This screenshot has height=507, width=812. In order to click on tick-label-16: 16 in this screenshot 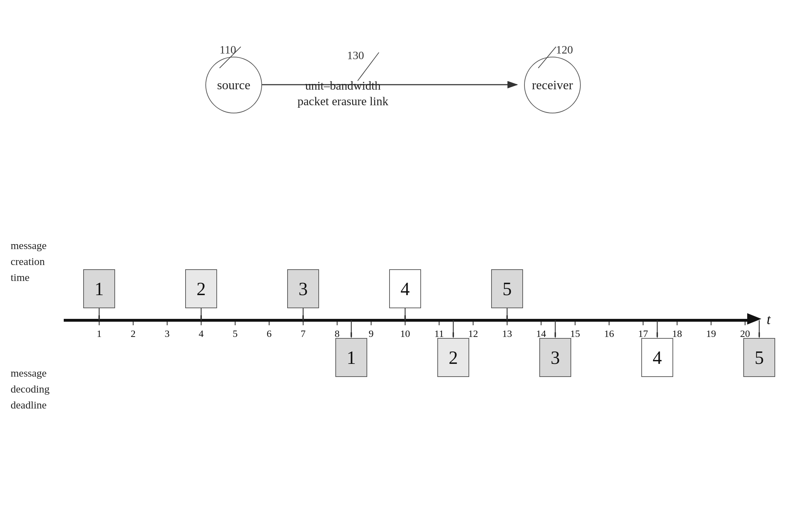, I will do `click(609, 334)`.